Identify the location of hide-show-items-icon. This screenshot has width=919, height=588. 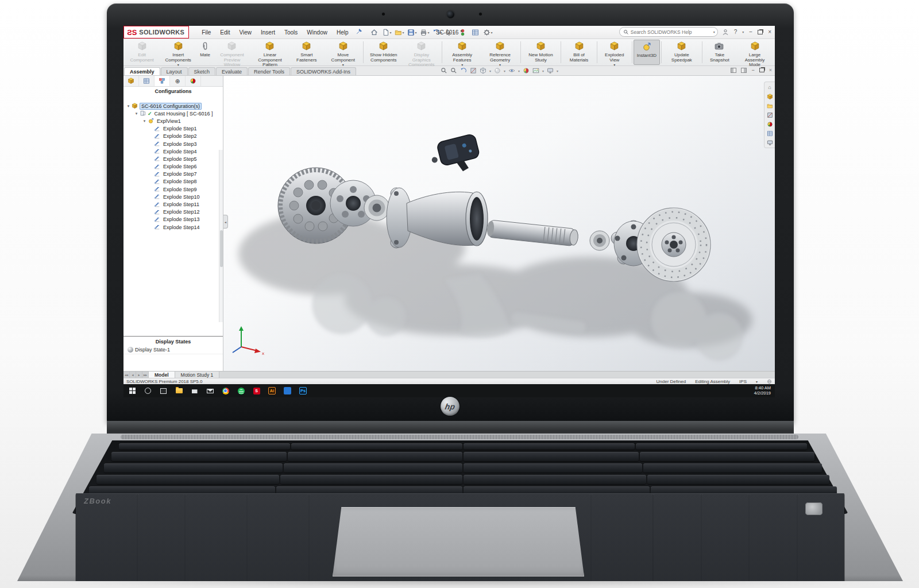
(512, 71).